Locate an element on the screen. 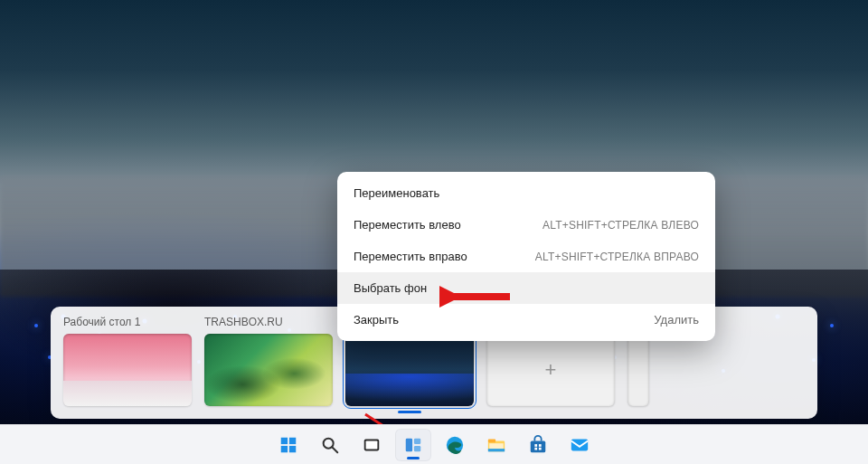 The height and width of the screenshot is (464, 868). menu-rename: Переименовать is located at coordinates (526, 194).